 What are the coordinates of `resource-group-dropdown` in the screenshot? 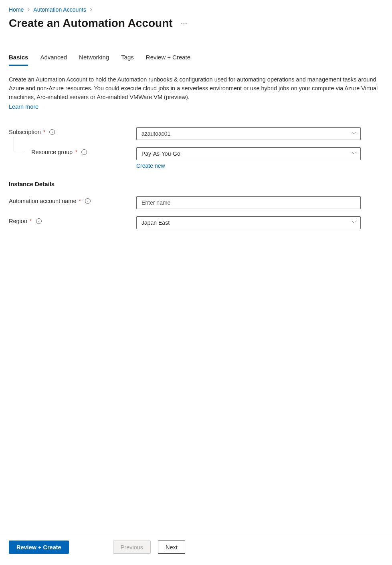 It's located at (249, 154).